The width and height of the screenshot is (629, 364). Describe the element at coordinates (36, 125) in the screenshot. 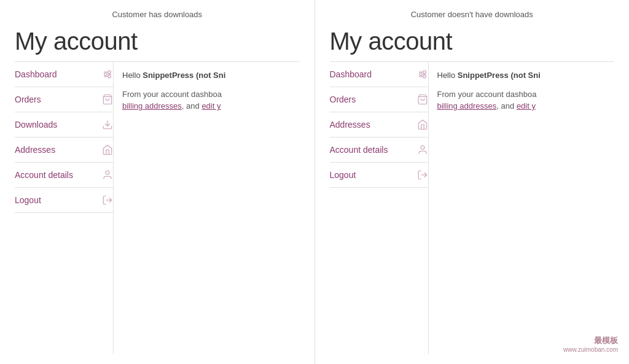

I see `nav-item-label: Downloads` at that location.